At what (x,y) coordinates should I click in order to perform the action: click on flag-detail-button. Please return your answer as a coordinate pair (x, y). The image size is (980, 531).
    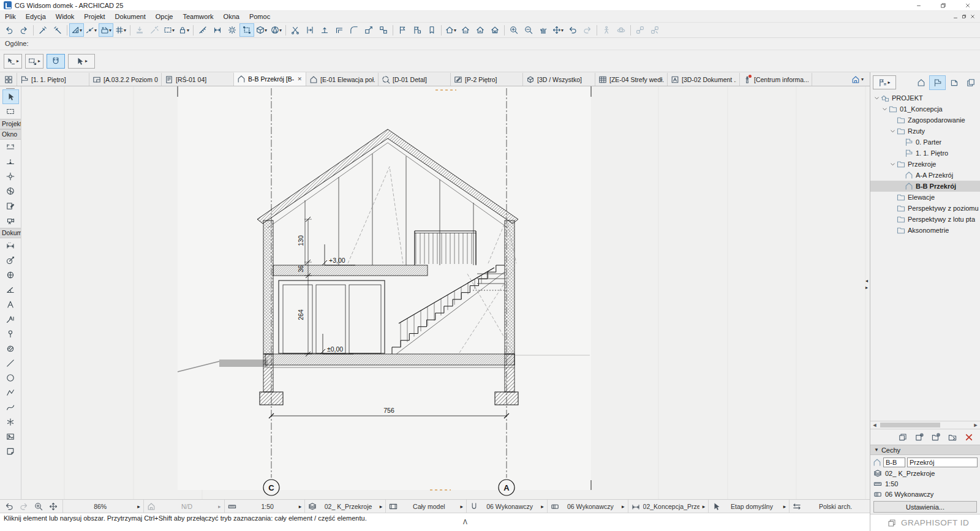
    Looking at the image, I should click on (417, 30).